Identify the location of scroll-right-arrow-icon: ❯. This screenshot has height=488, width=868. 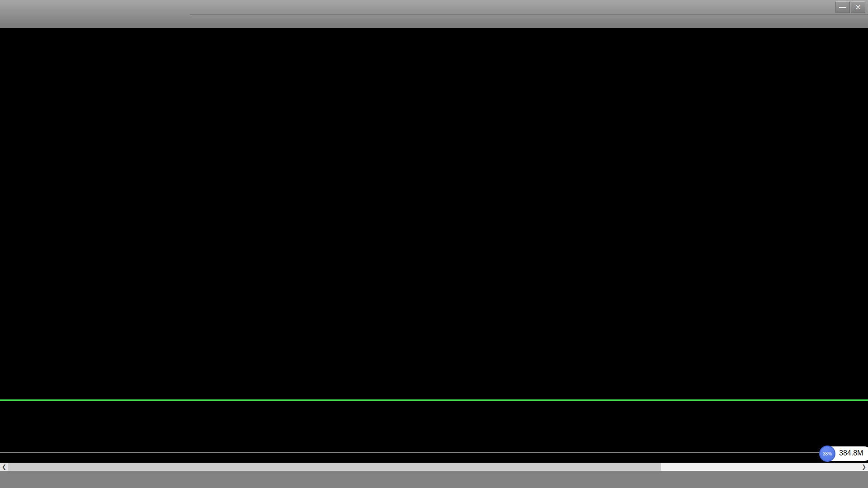
(864, 467).